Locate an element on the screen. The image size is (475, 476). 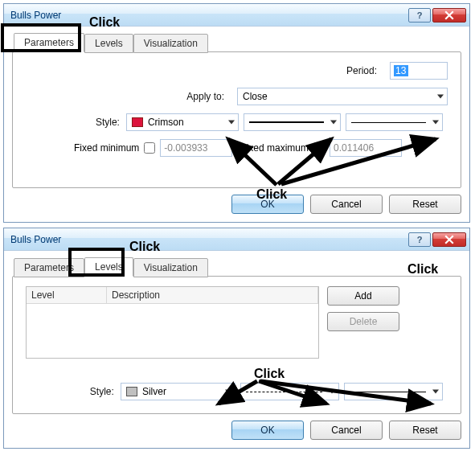
fixed-max-checkbox is located at coordinates (319, 148).